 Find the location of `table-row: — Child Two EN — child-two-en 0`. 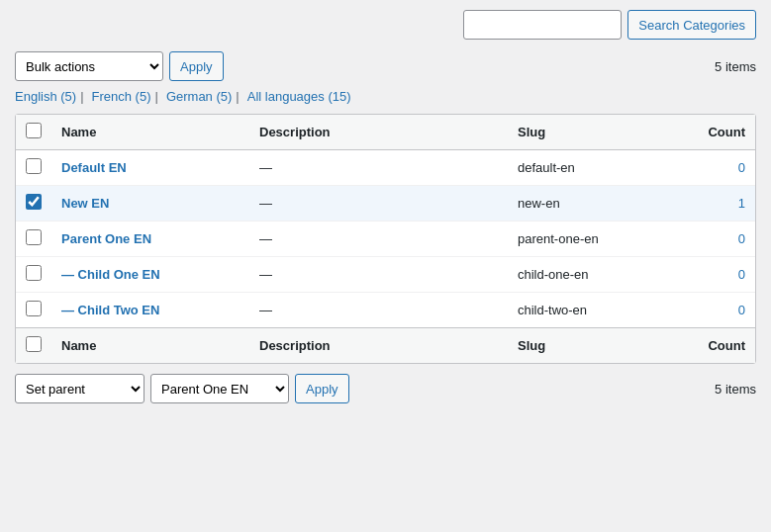

table-row: — Child Two EN — child-two-en 0 is located at coordinates (386, 310).